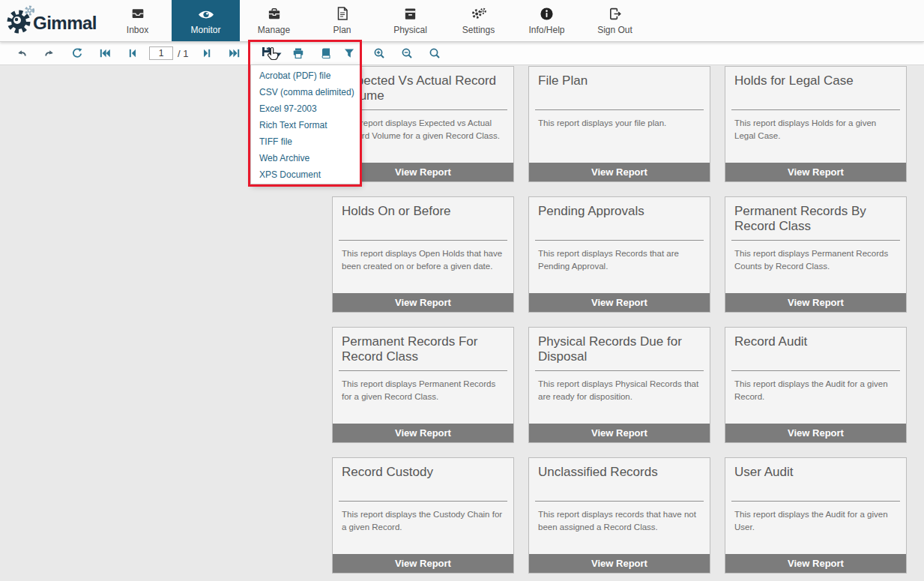 The image size is (924, 581). Describe the element at coordinates (306, 124) in the screenshot. I see `export-format-menu: Acrobat (PDF) file CSV (comma delimited)…` at that location.